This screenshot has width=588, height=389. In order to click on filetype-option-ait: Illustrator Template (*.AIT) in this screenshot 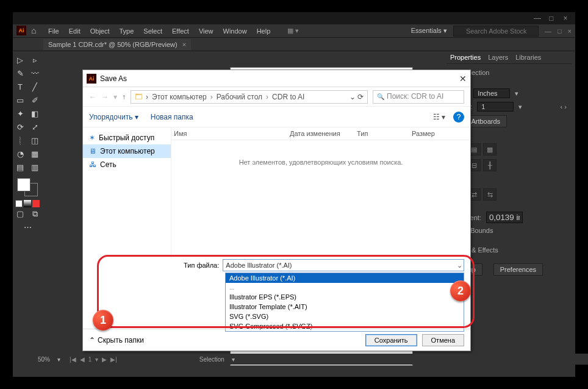, I will do `click(345, 307)`.